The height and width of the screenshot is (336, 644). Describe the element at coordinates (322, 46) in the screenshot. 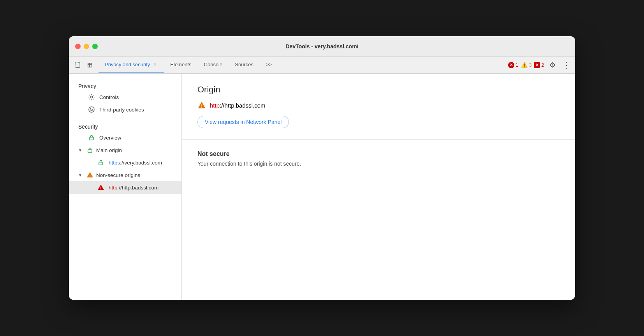

I see `titlebar: DevTools - very.badssl.com/` at that location.